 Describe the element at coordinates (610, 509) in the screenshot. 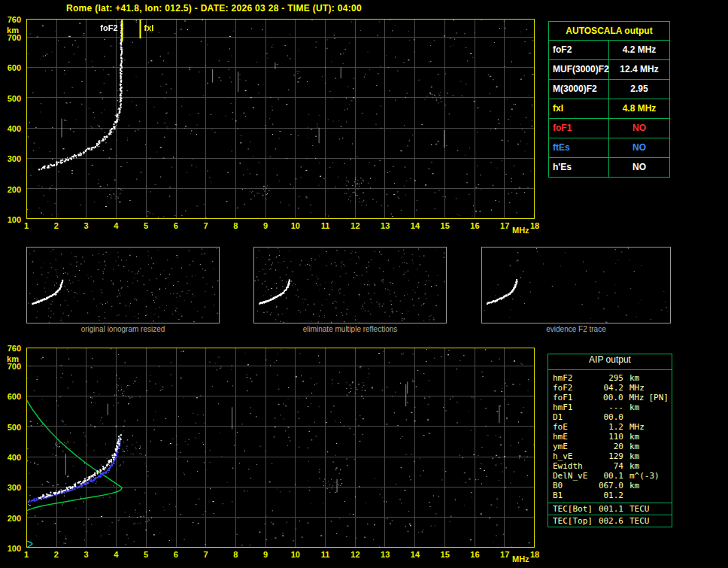

I see `aip-tec-value: 001.1` at that location.